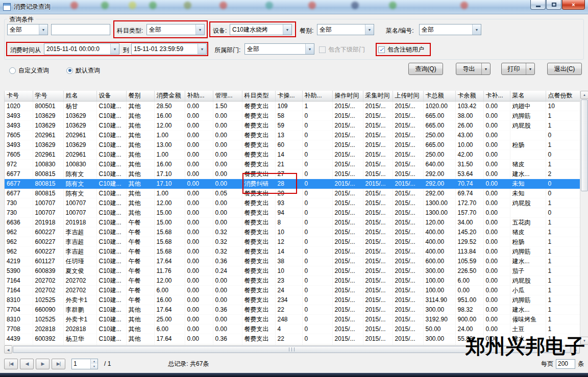  I want to click on spin-up-icon: ▲, so click(94, 362).